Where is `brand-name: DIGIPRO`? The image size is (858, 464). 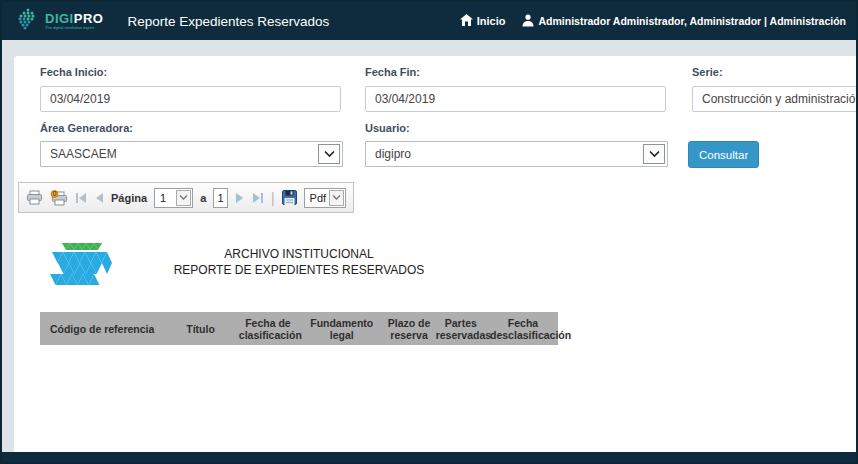
brand-name: DIGIPRO is located at coordinates (74, 18).